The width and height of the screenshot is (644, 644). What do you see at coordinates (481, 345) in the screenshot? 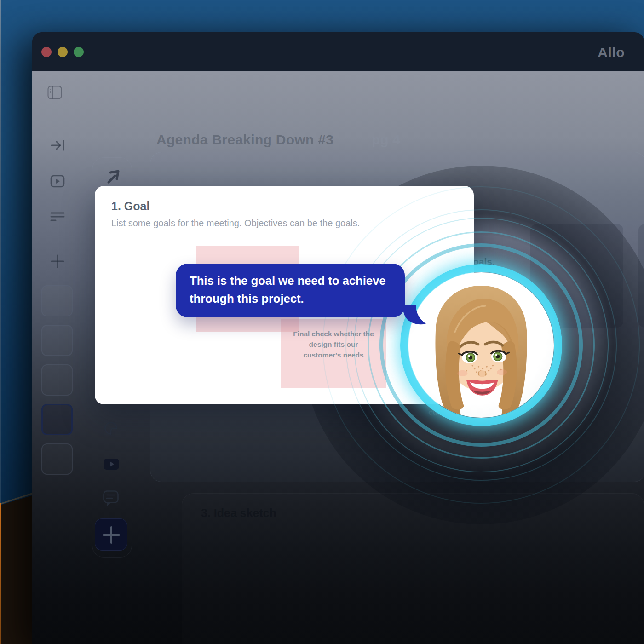
I see `avatar` at bounding box center [481, 345].